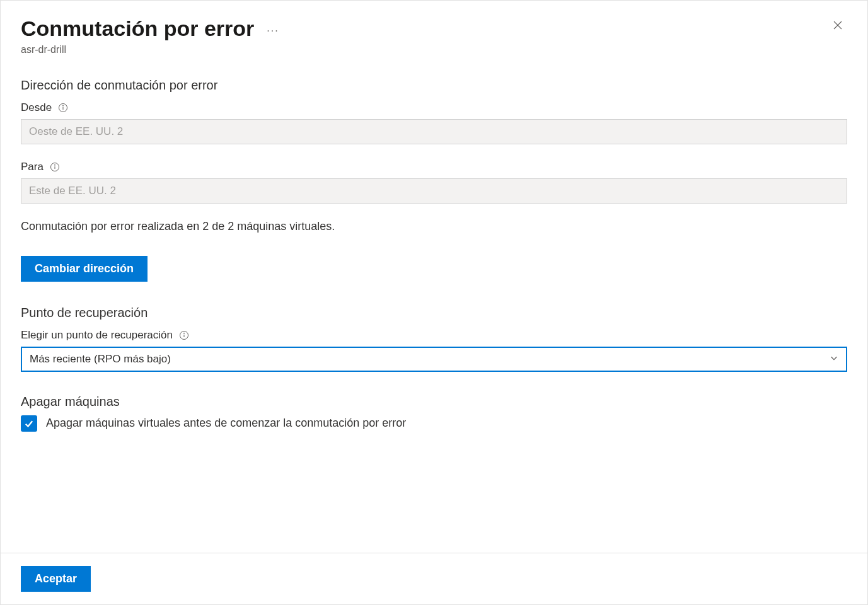 Image resolution: width=868 pixels, height=605 pixels. Describe the element at coordinates (834, 359) in the screenshot. I see `chevron-down-icon` at that location.